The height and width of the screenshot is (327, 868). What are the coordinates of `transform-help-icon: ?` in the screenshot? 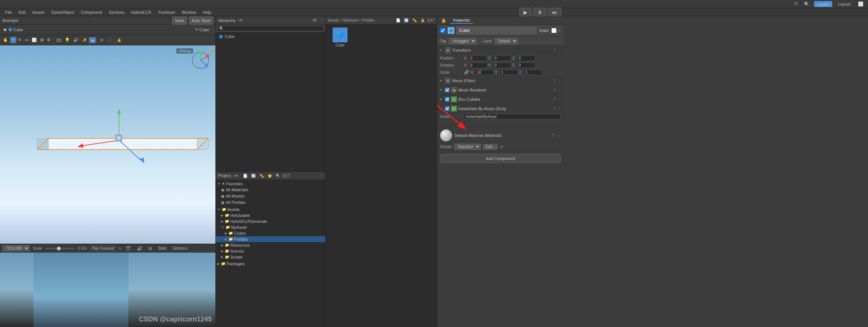 It's located at (554, 51).